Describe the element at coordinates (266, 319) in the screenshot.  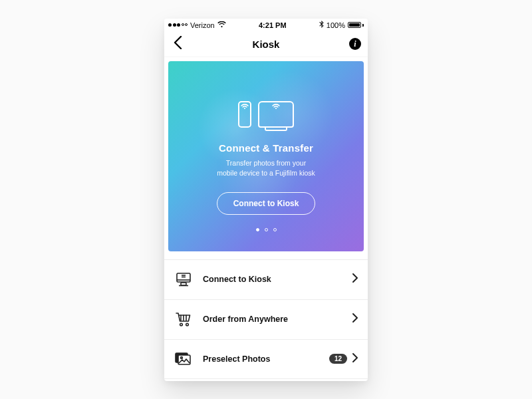
I see `row-order-anywhere: Order from Anywhere` at that location.